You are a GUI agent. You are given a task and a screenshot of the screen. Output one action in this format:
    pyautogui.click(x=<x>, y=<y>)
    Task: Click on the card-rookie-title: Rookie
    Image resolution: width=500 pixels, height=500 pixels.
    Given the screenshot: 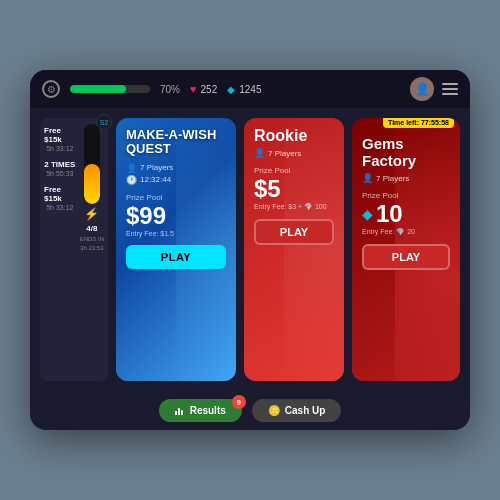 What is the action you would take?
    pyautogui.click(x=294, y=136)
    